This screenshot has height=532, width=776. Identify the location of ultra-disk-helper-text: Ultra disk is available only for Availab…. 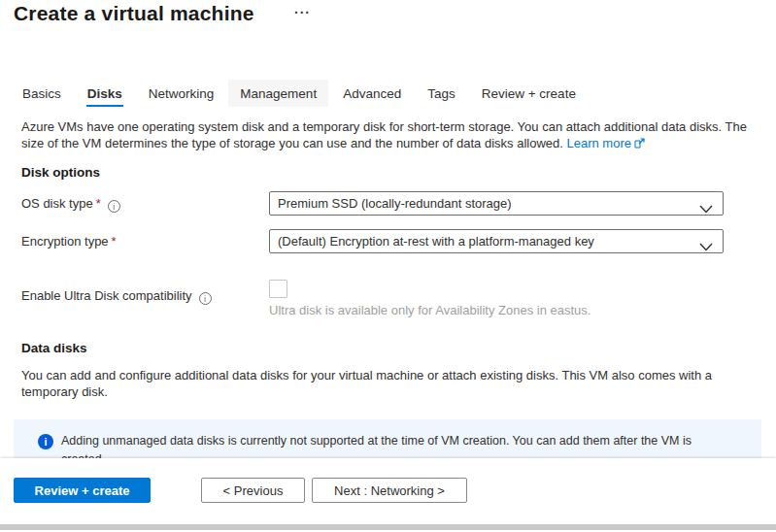
(429, 311).